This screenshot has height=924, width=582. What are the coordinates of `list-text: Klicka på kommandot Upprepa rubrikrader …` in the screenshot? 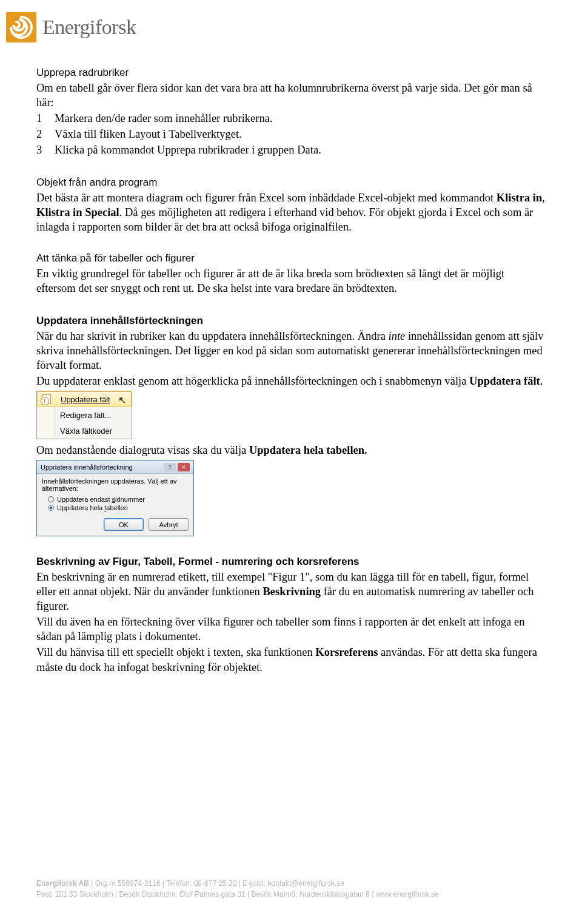 It's located at (188, 150).